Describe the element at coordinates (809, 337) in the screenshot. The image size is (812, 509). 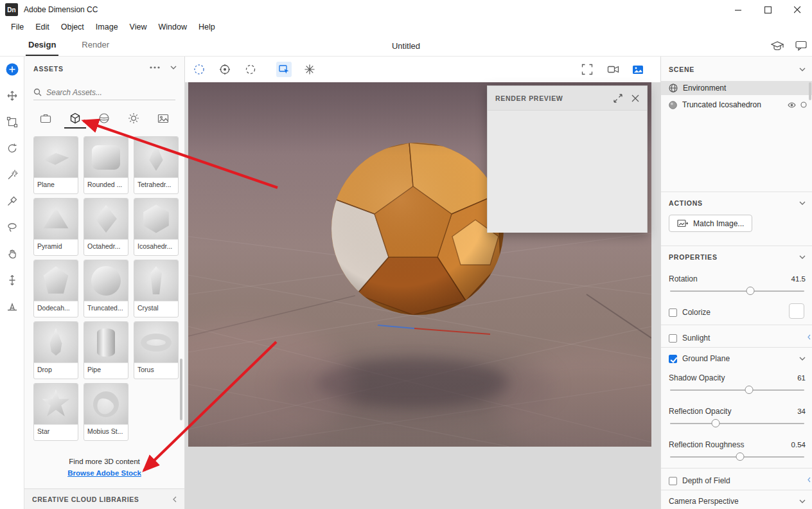
I see `sunlight-flyout-arrow` at that location.